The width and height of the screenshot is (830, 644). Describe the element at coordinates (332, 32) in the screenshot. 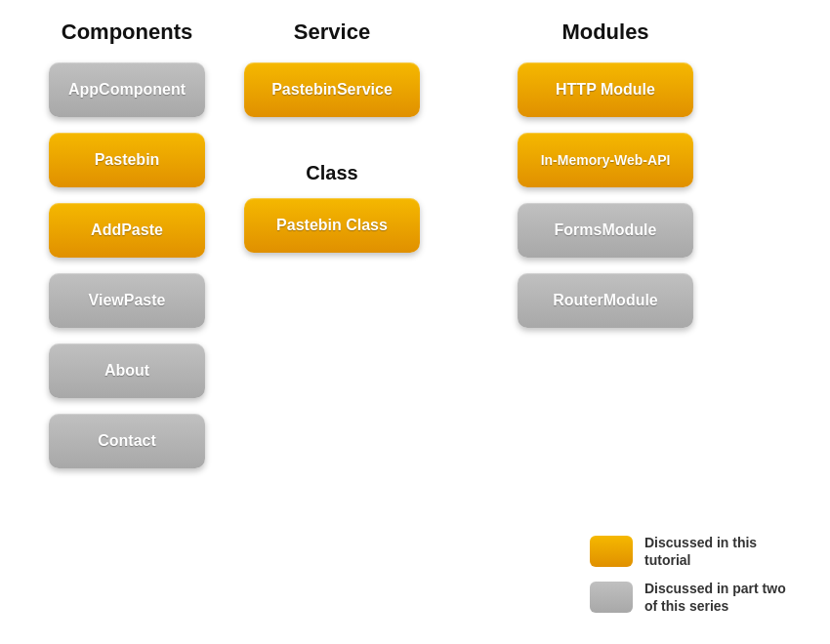

I see `service-title: Service` at that location.